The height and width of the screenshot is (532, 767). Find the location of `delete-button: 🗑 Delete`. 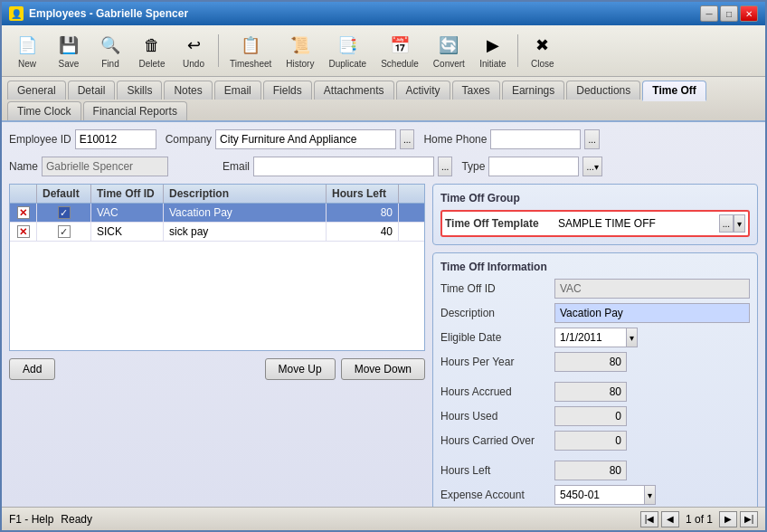

delete-button: 🗑 Delete is located at coordinates (152, 51).